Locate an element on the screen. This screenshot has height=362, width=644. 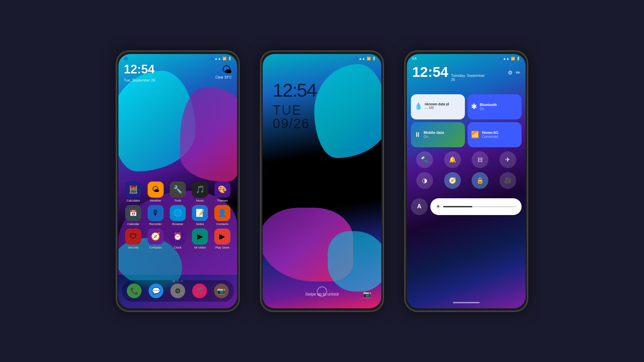
app-notes: 📝 Notes is located at coordinates (200, 215).